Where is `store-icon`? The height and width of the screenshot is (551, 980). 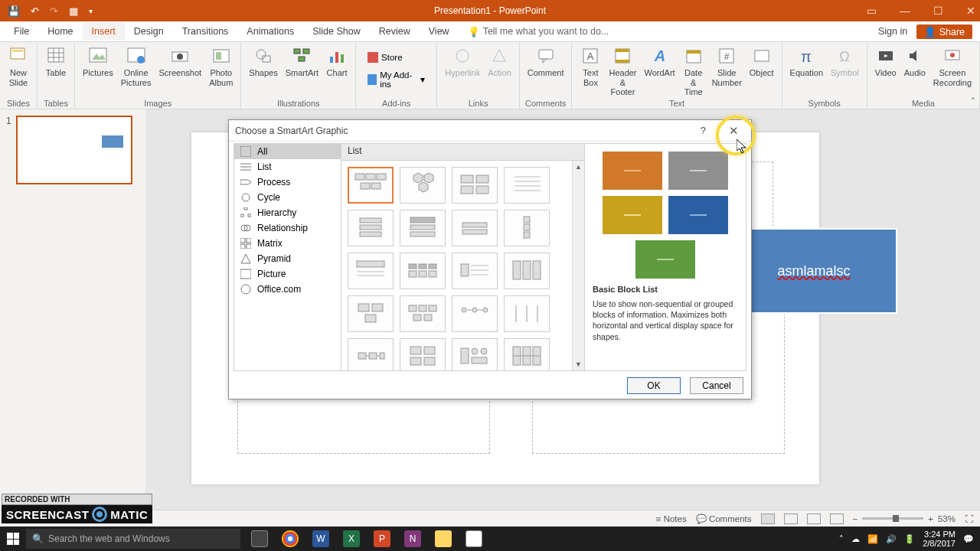
store-icon is located at coordinates (474, 539).